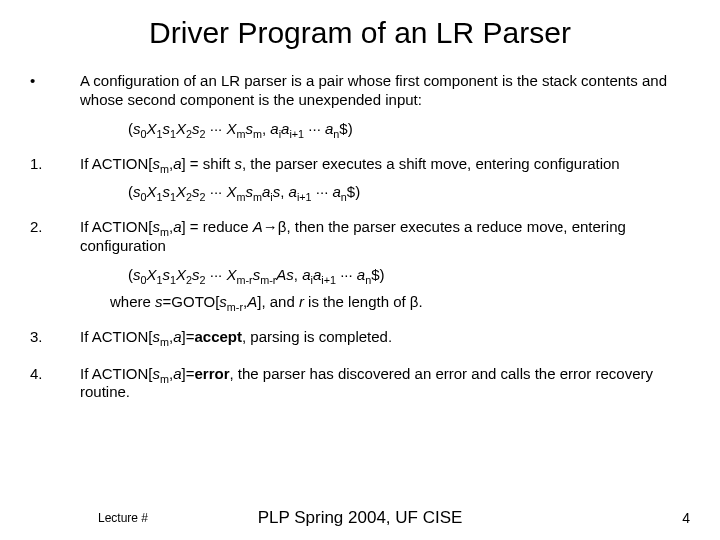  What do you see at coordinates (385, 338) in the screenshot?
I see `item-3-body: If ACTION[sm,a]=accept, parsing is compl…` at bounding box center [385, 338].